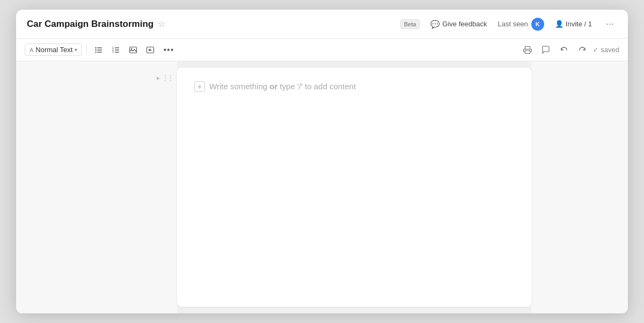  Describe the element at coordinates (165, 78) in the screenshot. I see `sidebar-controls: ▸ ⋮⋮` at that location.